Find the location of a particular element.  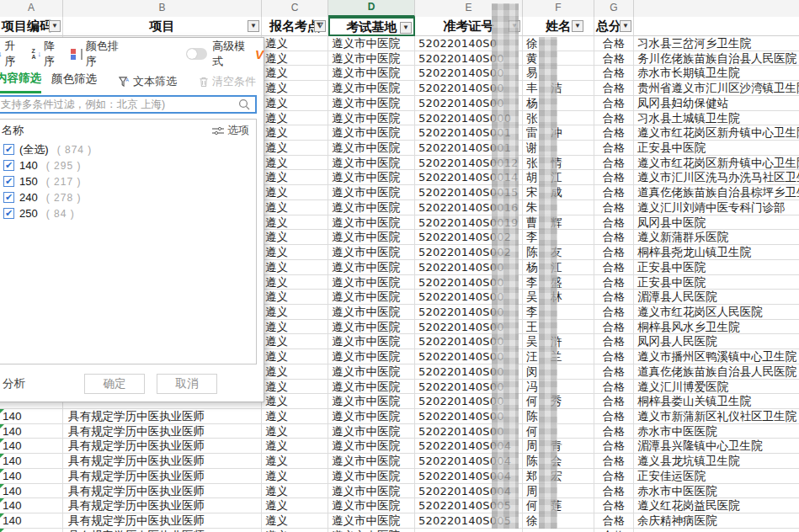

cell-hospital: 务川仡佬族苗族自治县人民医院 is located at coordinates (716, 59).